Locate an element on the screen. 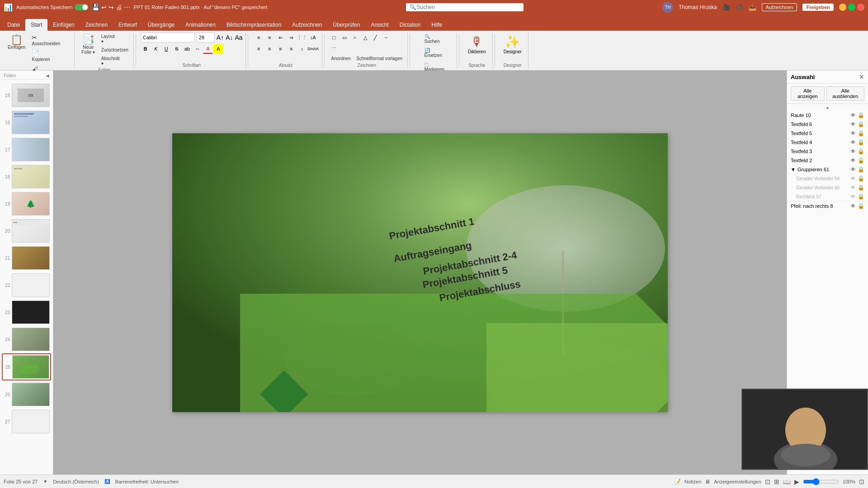  textfeld3-eye-icon: 👁 is located at coordinates (853, 151).